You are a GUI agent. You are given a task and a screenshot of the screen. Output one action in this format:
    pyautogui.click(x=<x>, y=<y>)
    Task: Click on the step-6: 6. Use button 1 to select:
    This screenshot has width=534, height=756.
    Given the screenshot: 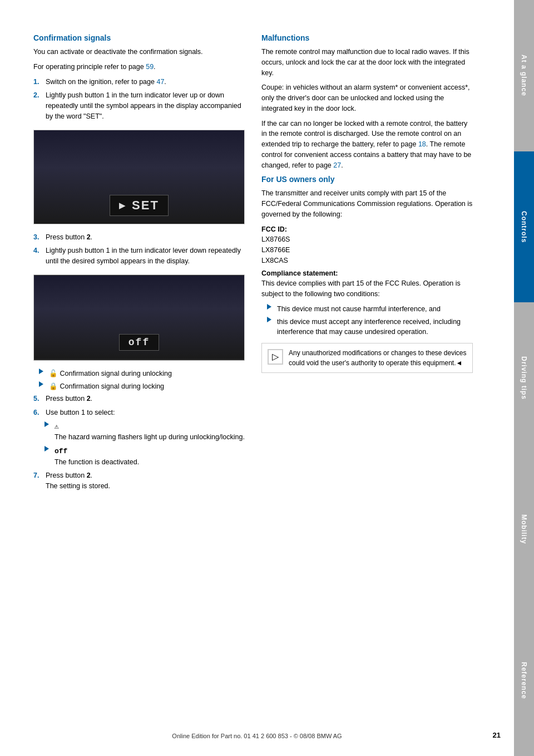 What is the action you would take?
    pyautogui.click(x=139, y=413)
    